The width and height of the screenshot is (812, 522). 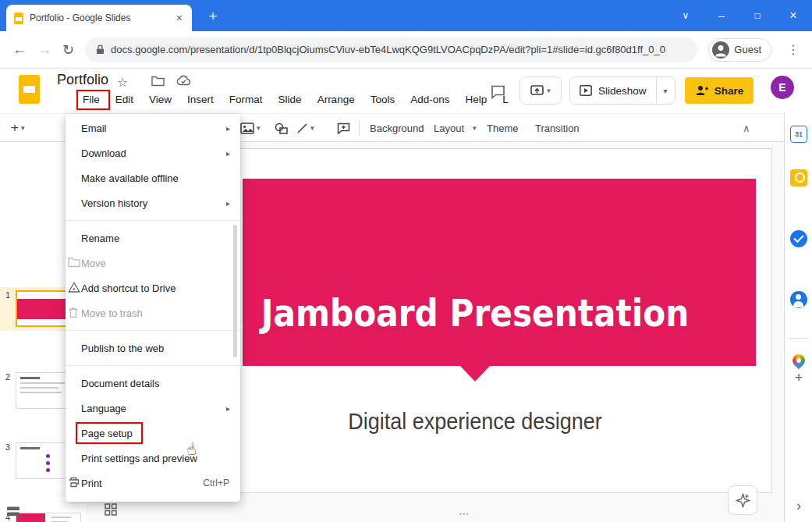 I want to click on slideshow-caret-icon: ▾, so click(x=665, y=91).